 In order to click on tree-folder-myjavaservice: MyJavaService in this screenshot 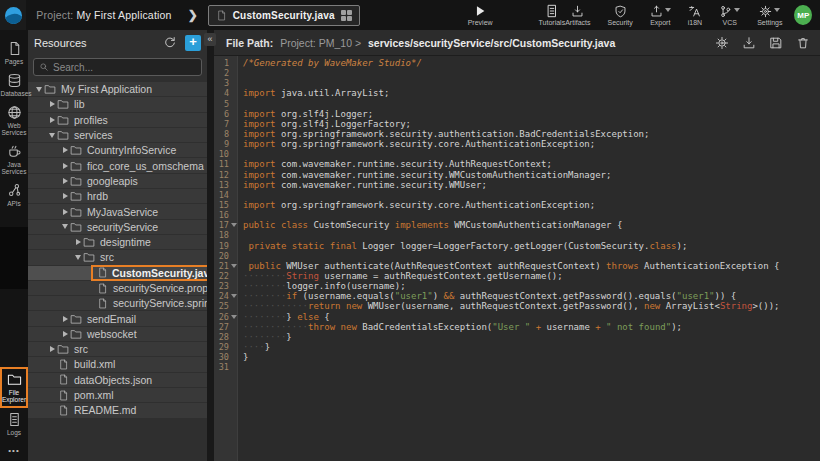, I will do `click(118, 211)`.